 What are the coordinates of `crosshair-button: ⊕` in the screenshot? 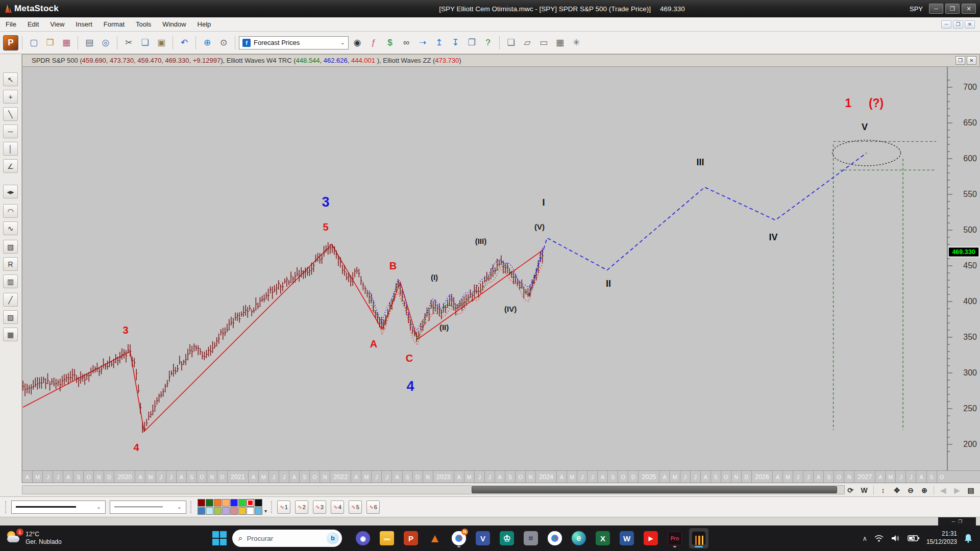 It's located at (207, 43).